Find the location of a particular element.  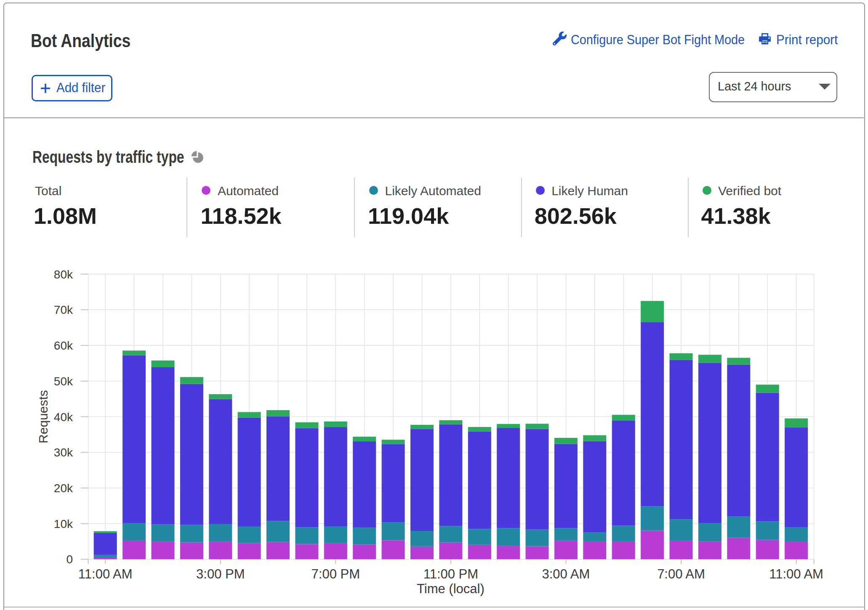

svg-text: Requests is located at coordinates (43, 416).